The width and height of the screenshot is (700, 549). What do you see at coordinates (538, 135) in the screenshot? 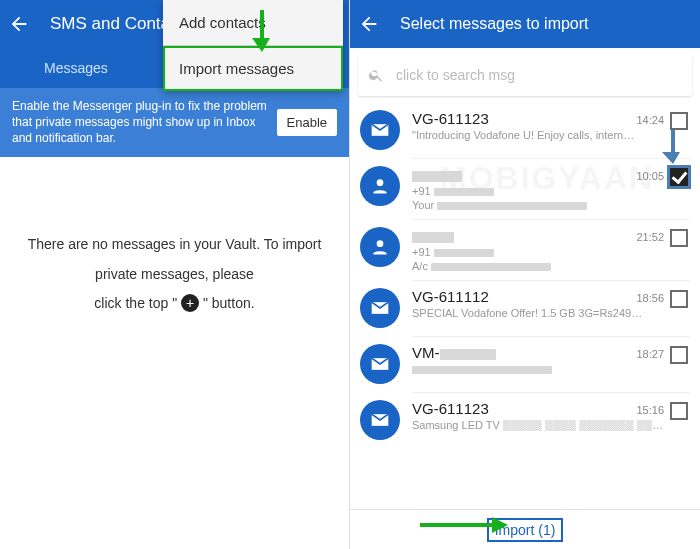
I see `preview: "Introducing Vodafone U! Enjoy calls, in…` at bounding box center [538, 135].